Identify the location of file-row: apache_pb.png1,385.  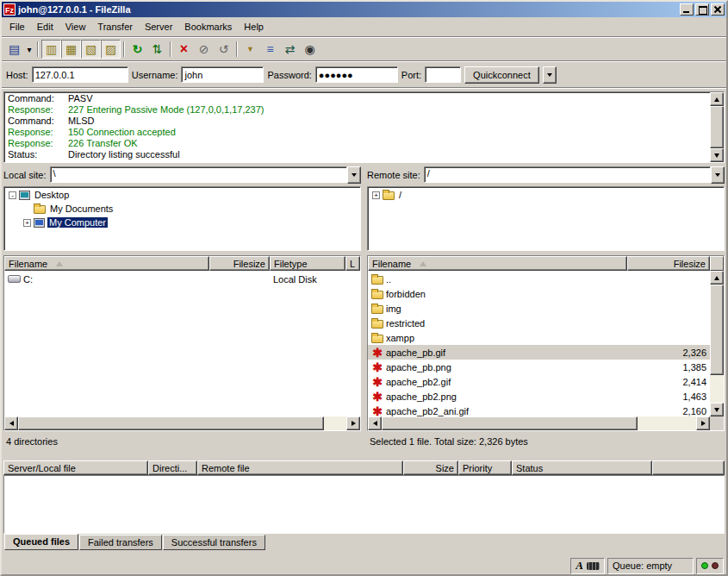
(539, 367).